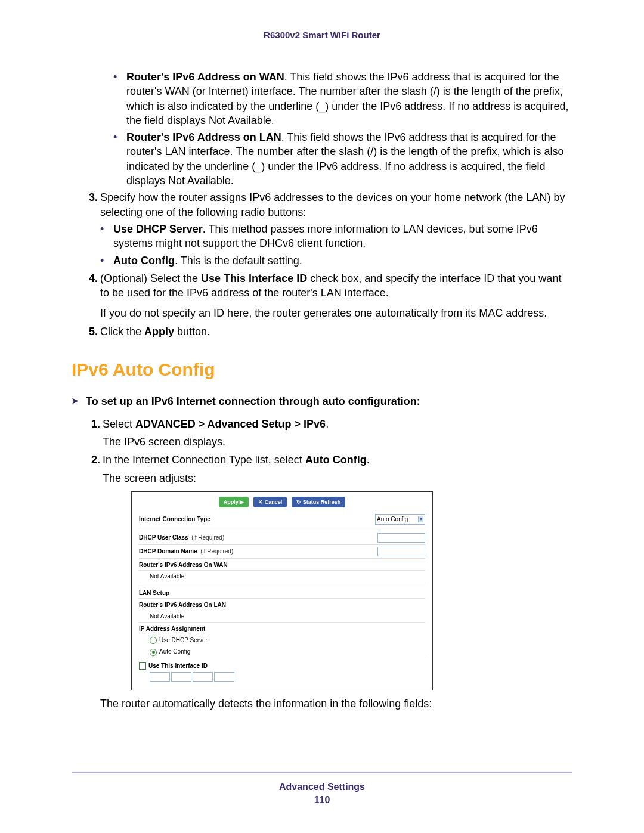 The height and width of the screenshot is (833, 644). Describe the element at coordinates (401, 552) in the screenshot. I see `dhcp-domain-input` at that location.